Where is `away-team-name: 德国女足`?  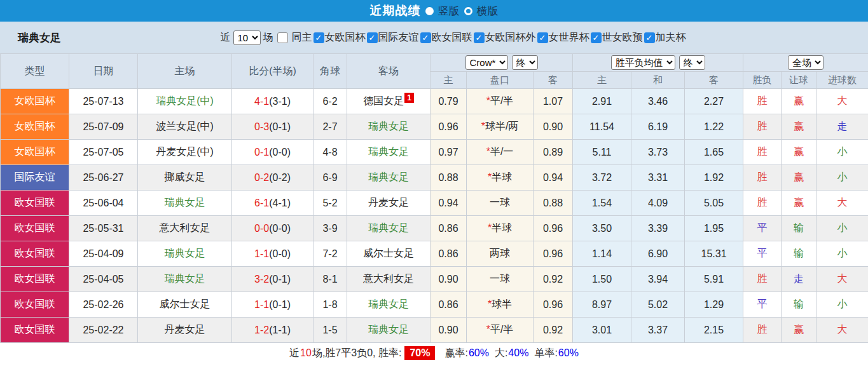 away-team-name: 德国女足 is located at coordinates (383, 100).